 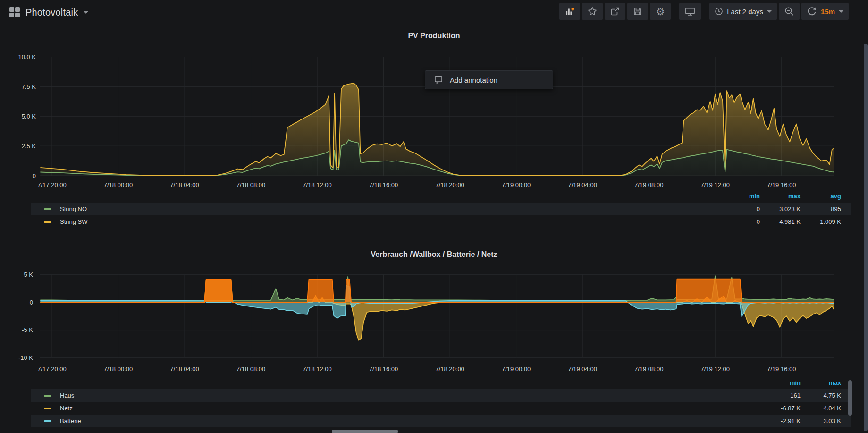 I want to click on zoom-out-icon, so click(x=789, y=11).